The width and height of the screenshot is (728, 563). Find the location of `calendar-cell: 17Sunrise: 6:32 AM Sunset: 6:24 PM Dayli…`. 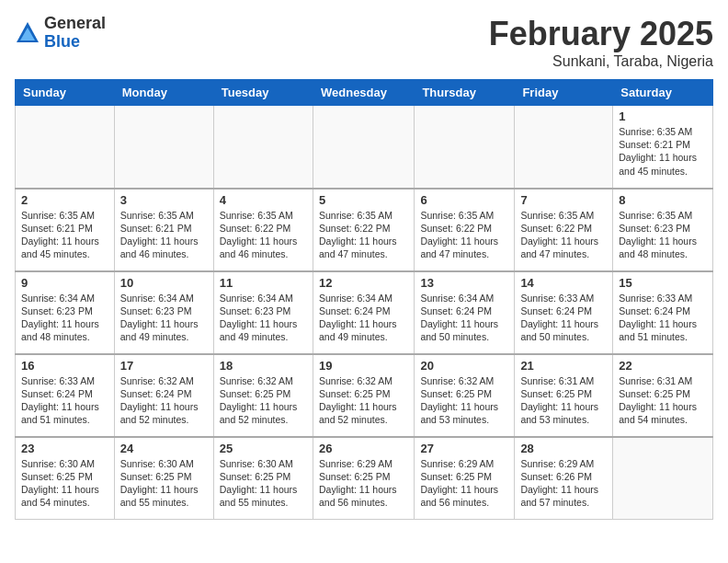

calendar-cell: 17Sunrise: 6:32 AM Sunset: 6:24 PM Dayli… is located at coordinates (164, 396).